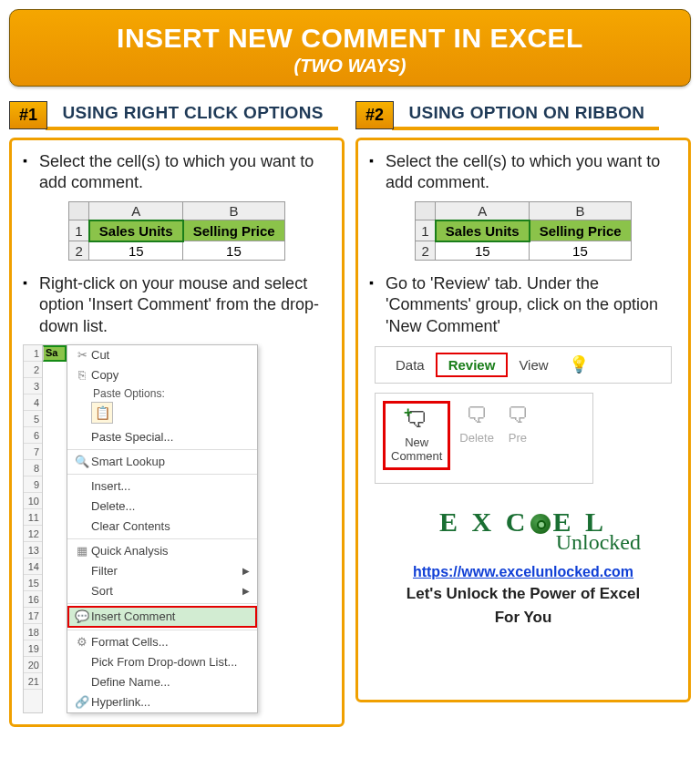 The width and height of the screenshot is (700, 758). Describe the element at coordinates (518, 415) in the screenshot. I see `prev-comment-icon: 🗨` at that location.